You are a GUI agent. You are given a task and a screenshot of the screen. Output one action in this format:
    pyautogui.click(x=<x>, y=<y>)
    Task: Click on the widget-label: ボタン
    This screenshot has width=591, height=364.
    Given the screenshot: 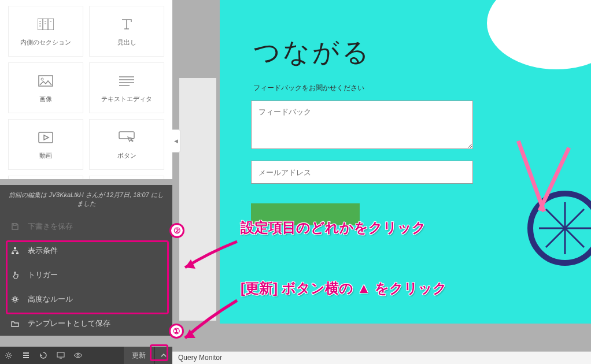 What is the action you would take?
    pyautogui.click(x=127, y=156)
    